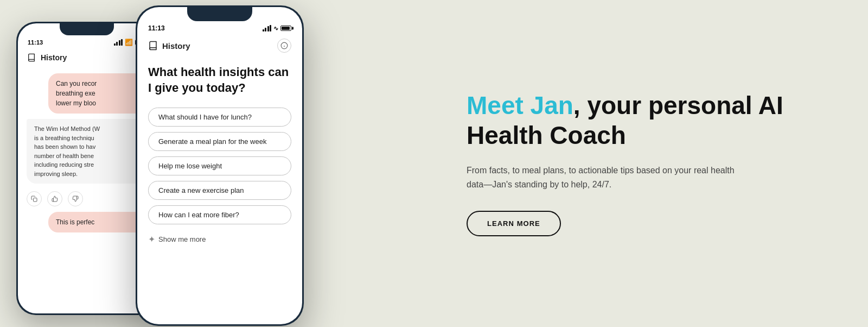 The height and width of the screenshot is (327, 868). Describe the element at coordinates (267, 28) in the screenshot. I see `front-signal-icon` at that location.